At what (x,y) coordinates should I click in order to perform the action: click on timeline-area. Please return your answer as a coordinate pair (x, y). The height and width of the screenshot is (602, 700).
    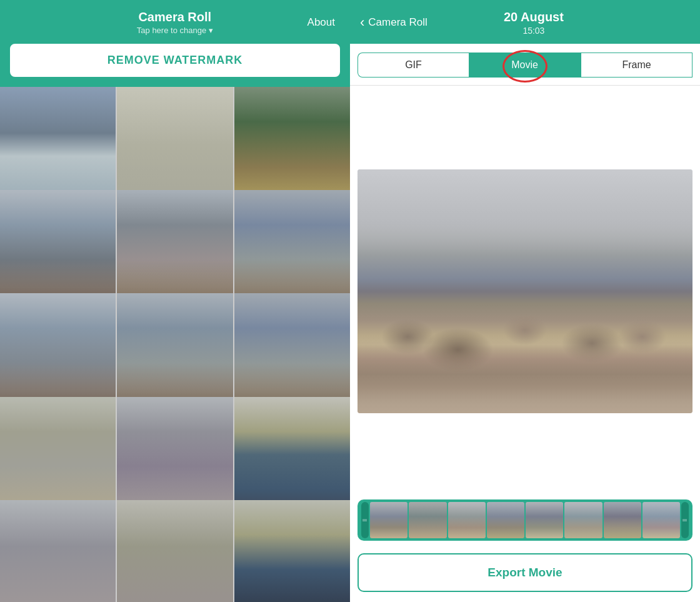
    Looking at the image, I should click on (525, 521).